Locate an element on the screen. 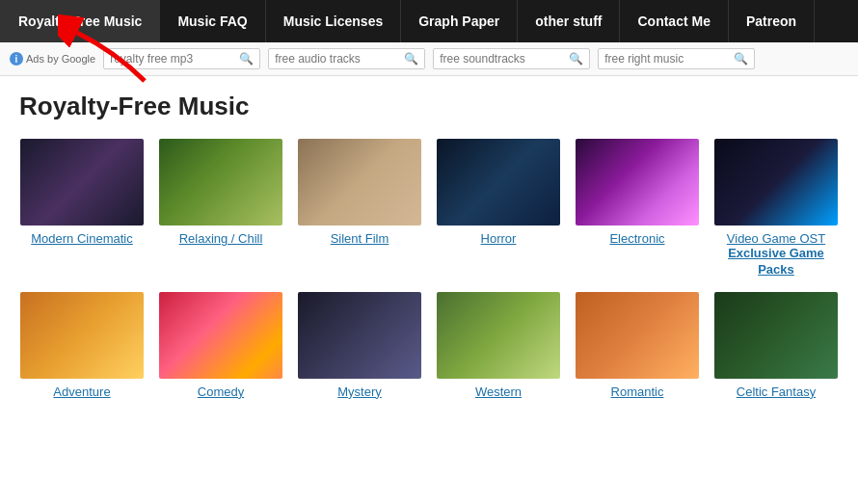 The width and height of the screenshot is (858, 504). search-box-2: 🔍 is located at coordinates (347, 59).